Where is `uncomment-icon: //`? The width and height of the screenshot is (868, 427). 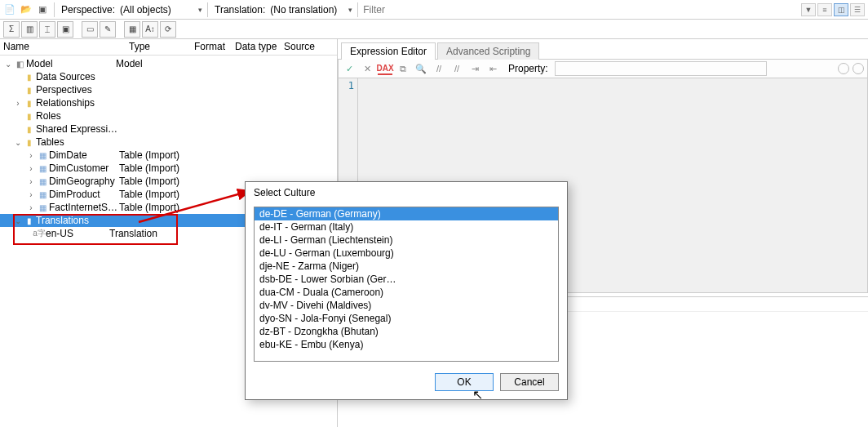 uncomment-icon: // is located at coordinates (457, 69).